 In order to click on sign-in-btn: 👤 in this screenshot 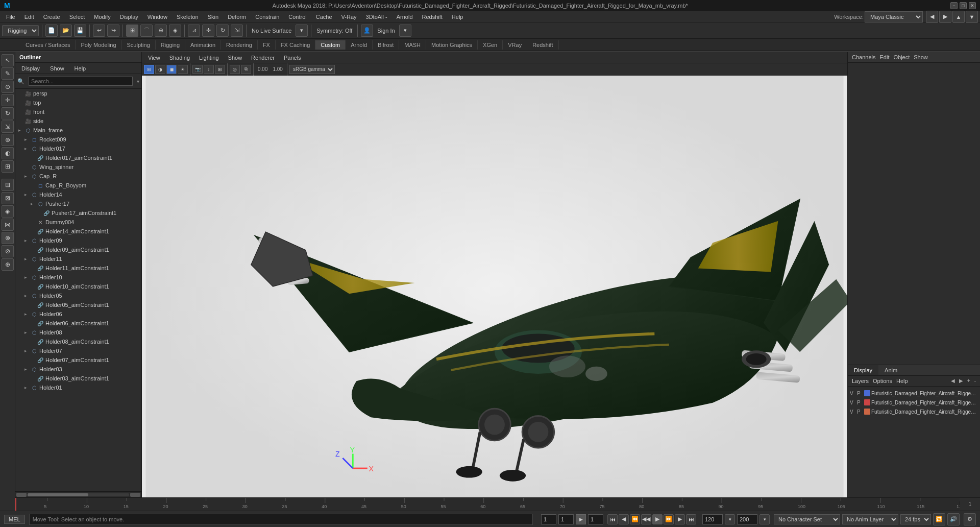, I will do `click(367, 31)`.